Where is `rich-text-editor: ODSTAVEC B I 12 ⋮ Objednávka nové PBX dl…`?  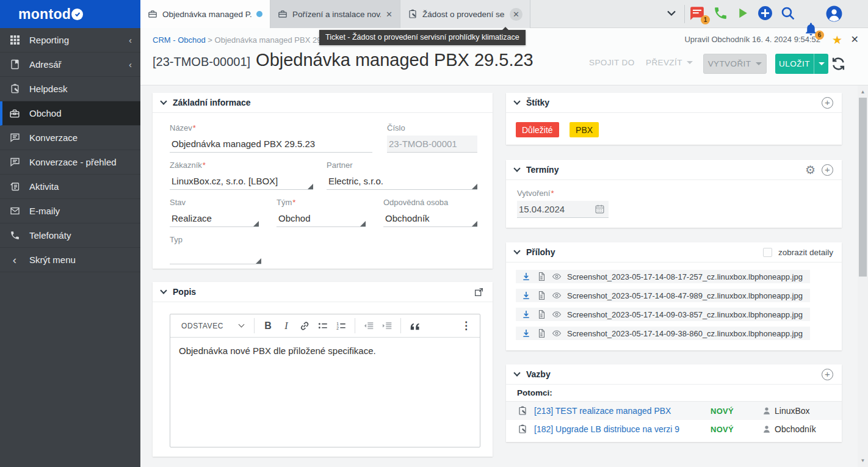 rich-text-editor: ODSTAVEC B I 12 ⋮ Objednávka nové PBX dl… is located at coordinates (325, 381).